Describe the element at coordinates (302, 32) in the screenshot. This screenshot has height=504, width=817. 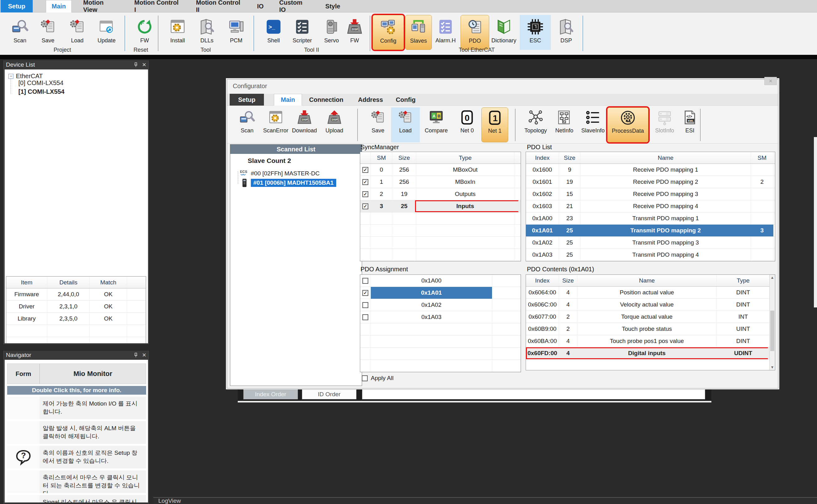
I see `ribbon-button-scripter: Scripter` at that location.